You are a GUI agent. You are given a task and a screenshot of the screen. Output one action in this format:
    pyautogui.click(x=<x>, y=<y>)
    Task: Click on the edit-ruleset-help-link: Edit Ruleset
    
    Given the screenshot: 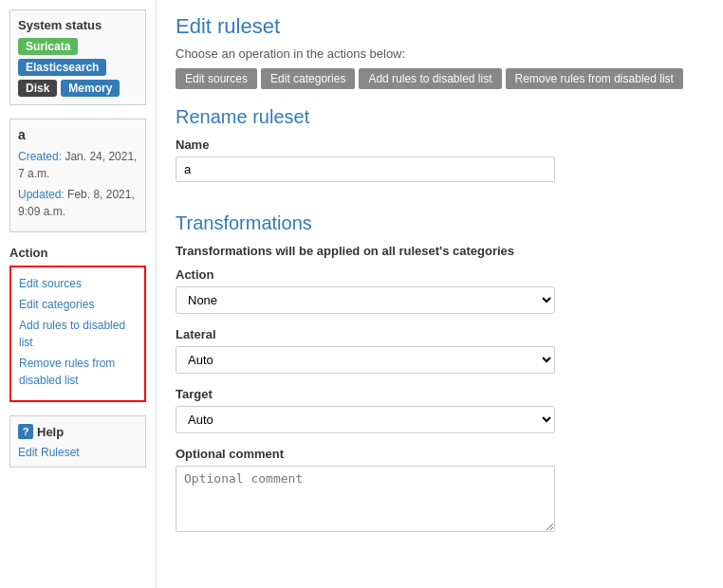 What is the action you would take?
    pyautogui.click(x=49, y=452)
    